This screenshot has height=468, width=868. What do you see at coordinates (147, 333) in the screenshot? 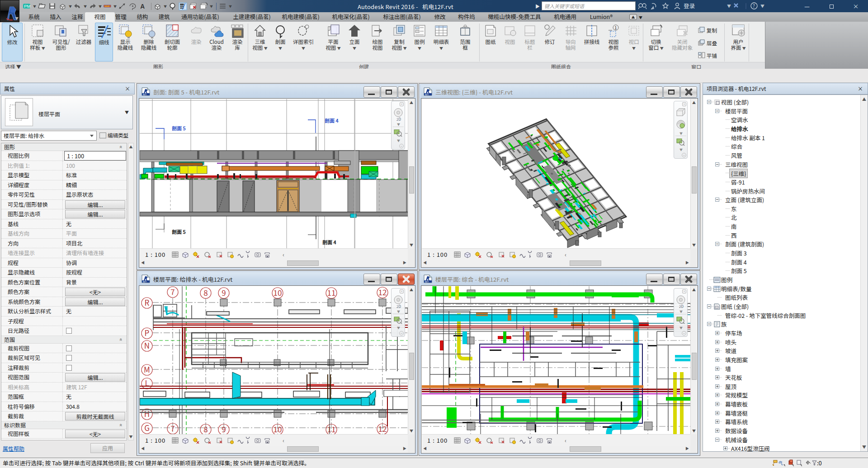
I see `svg-text: P` at bounding box center [147, 333].